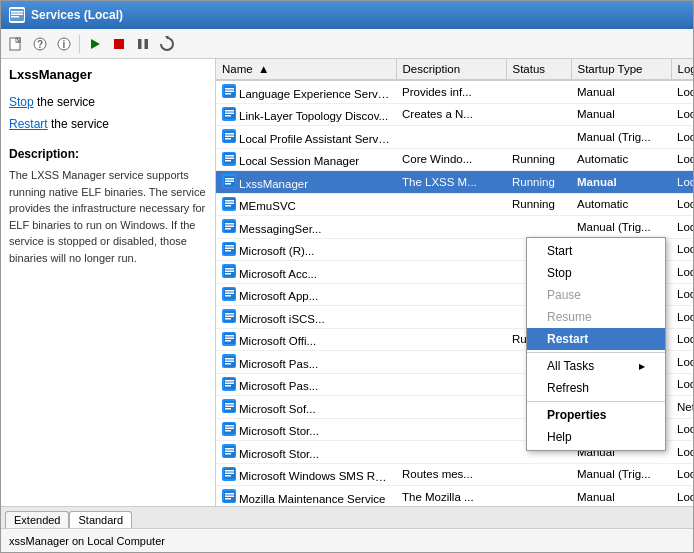  What do you see at coordinates (596, 352) in the screenshot?
I see `context-menu-separator` at bounding box center [596, 352].